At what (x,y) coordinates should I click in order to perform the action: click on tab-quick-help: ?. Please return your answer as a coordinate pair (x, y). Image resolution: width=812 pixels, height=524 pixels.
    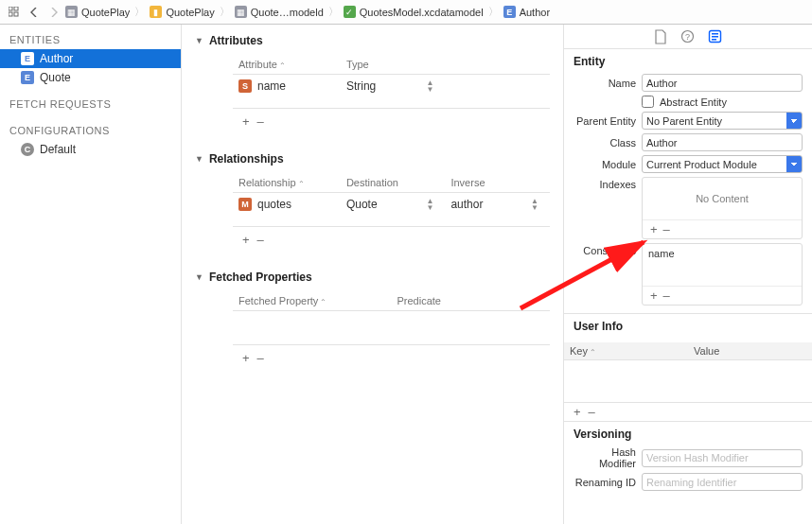
    Looking at the image, I should click on (687, 36).